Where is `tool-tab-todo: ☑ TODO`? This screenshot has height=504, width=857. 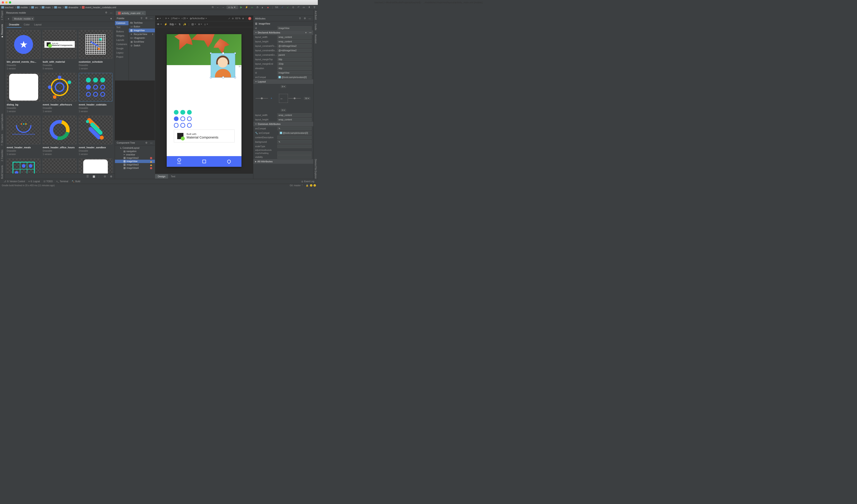 tool-tab-todo: ☑ TODO is located at coordinates (48, 181).